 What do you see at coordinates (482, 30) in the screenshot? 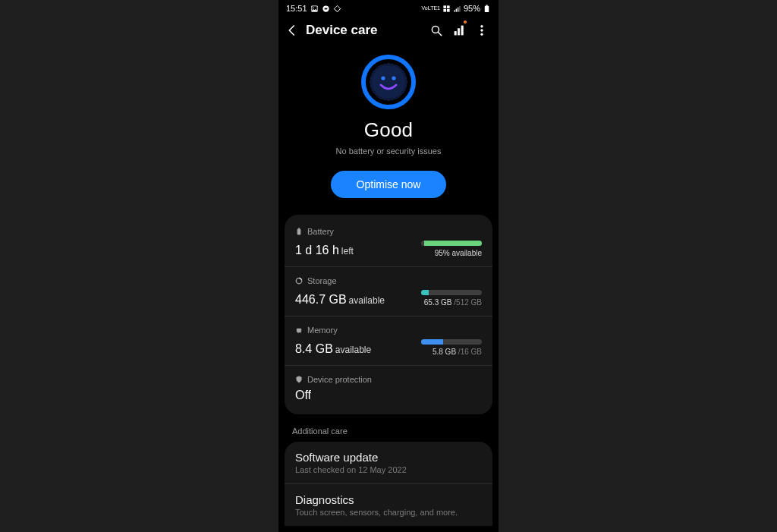
I see `more-vertical-icon` at bounding box center [482, 30].